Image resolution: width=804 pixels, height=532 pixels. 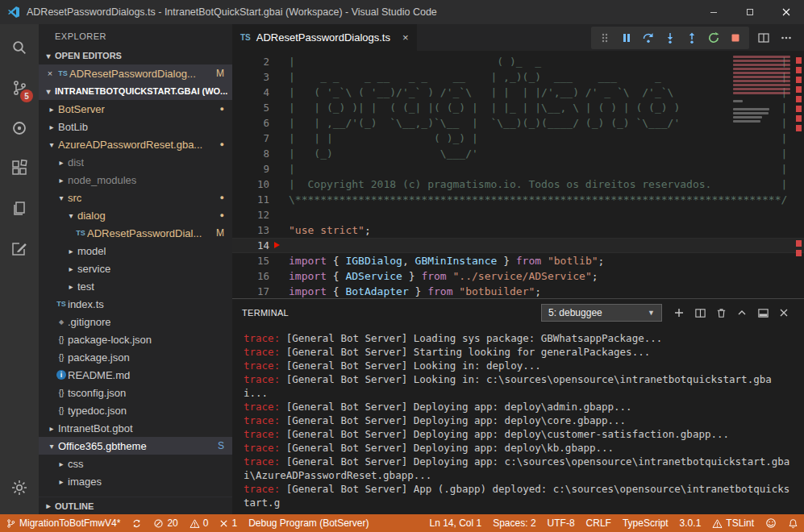 I want to click on tree-item: ▸model, so click(x=135, y=251).